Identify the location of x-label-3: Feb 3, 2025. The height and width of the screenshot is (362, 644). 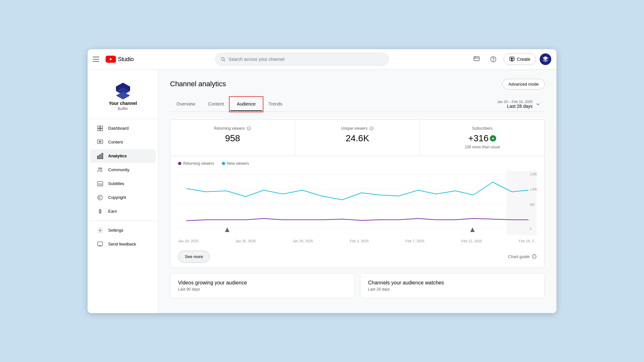
(359, 241).